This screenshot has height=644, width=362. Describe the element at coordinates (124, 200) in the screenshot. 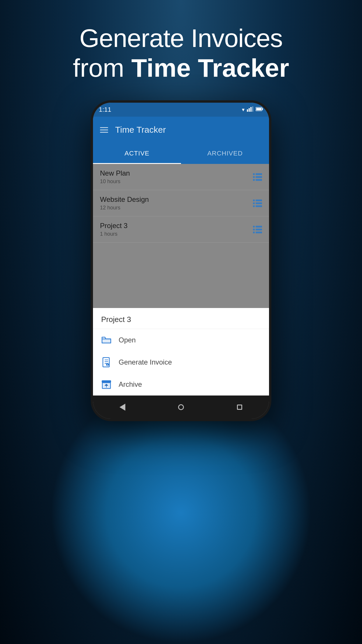

I see `project-name: Website Design` at that location.